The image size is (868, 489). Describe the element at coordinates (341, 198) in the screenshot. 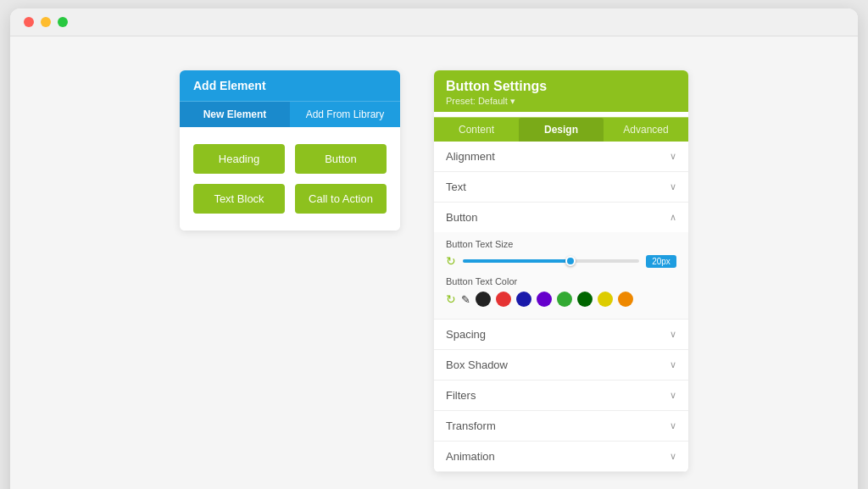

I see `call-to-action-button: Call to Action` at that location.